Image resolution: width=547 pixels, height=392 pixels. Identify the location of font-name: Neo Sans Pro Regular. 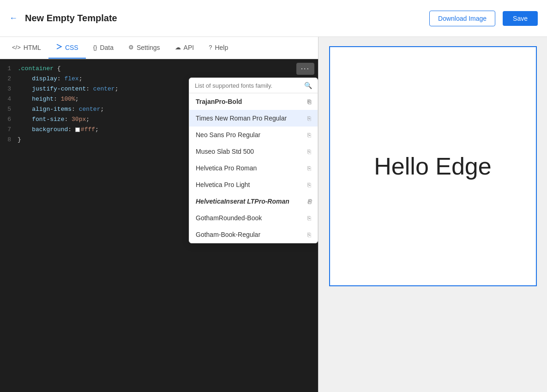
(228, 135).